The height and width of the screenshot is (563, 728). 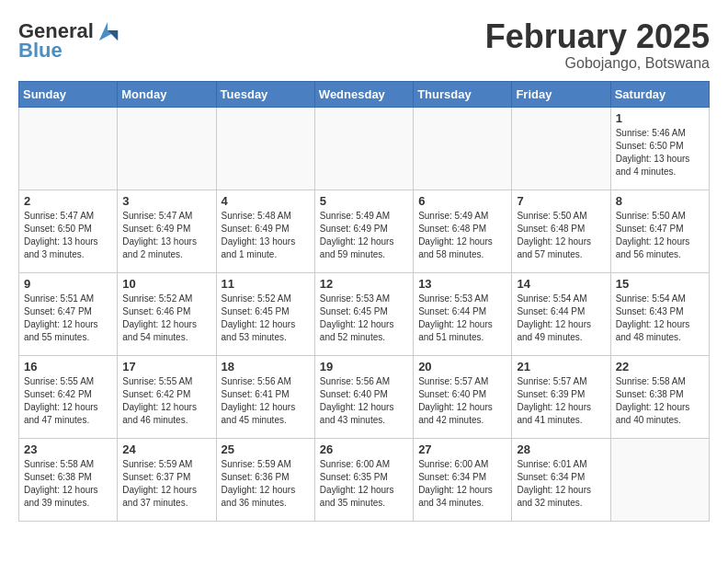 What do you see at coordinates (561, 318) in the screenshot?
I see `day-info: Sunrise: 5:54 AM Sunset: 6:44 PM Dayligh…` at bounding box center [561, 318].